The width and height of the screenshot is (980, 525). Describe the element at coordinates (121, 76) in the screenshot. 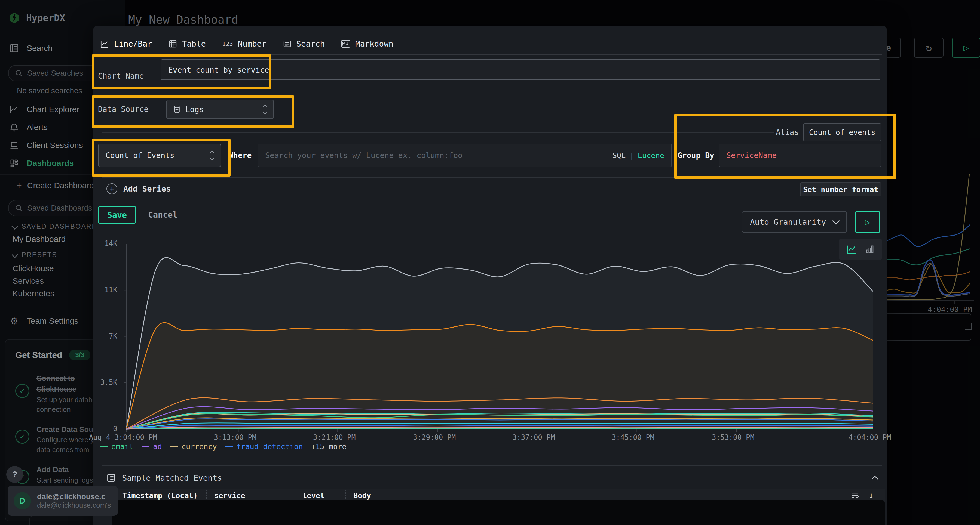

I see `chart-name-label: Chart Name` at that location.